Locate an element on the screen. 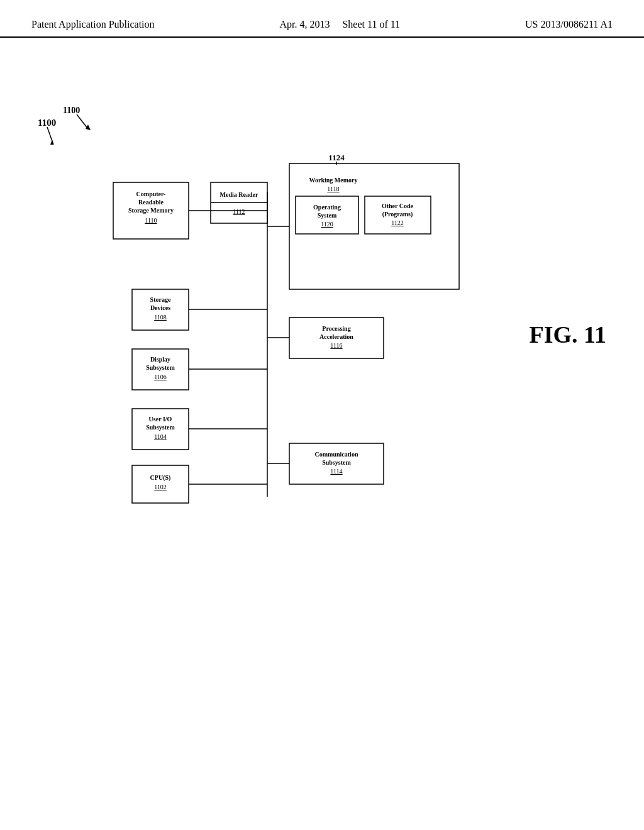 Image resolution: width=644 pixels, height=830 pixels. computer-readable-ref: 1110 is located at coordinates (151, 220).